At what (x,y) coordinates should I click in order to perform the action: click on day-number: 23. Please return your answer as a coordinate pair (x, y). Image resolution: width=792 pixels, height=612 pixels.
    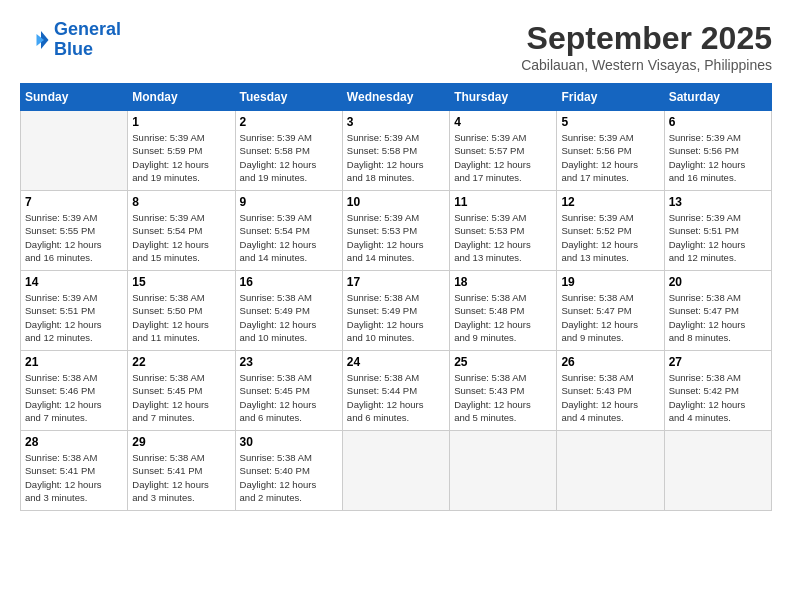
    Looking at the image, I should click on (289, 362).